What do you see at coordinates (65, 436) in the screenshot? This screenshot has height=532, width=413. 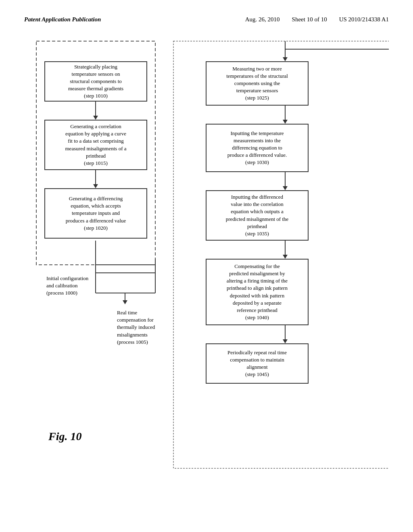 I see `fig-caption: Fig. 10` at bounding box center [65, 436].